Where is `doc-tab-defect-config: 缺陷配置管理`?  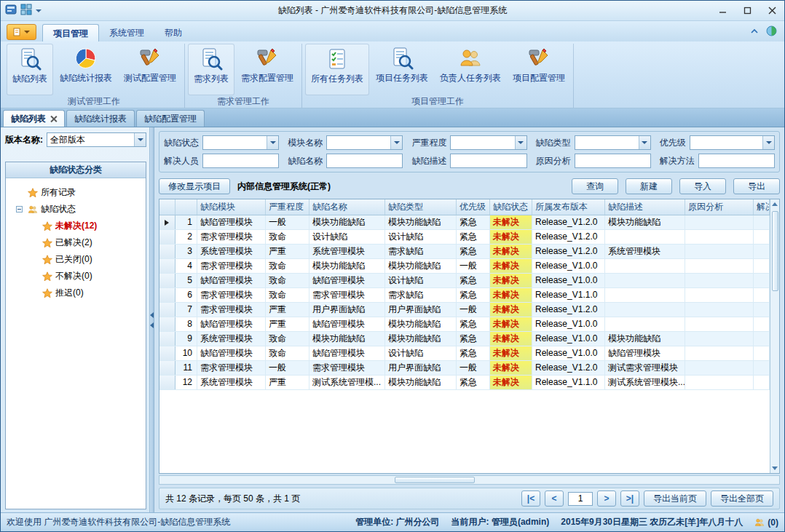 doc-tab-defect-config: 缺陷配置管理 is located at coordinates (170, 118).